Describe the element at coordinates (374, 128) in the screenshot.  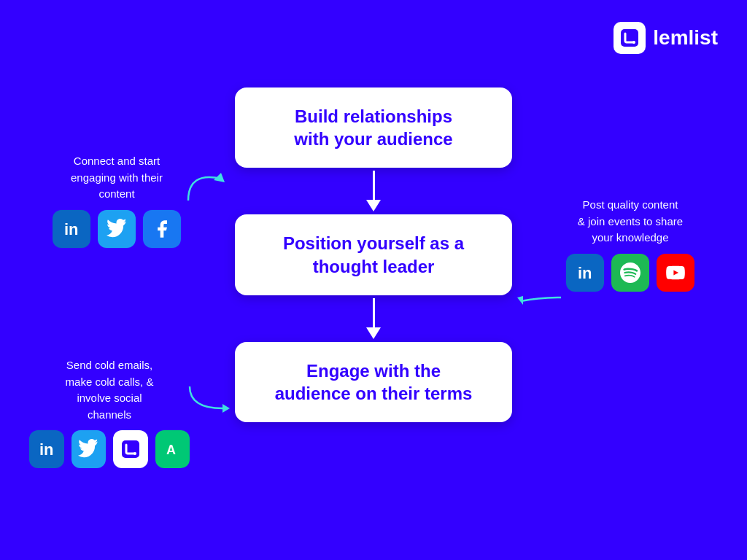
I see `box-build-relationships: Build relationshipswith your audience` at that location.